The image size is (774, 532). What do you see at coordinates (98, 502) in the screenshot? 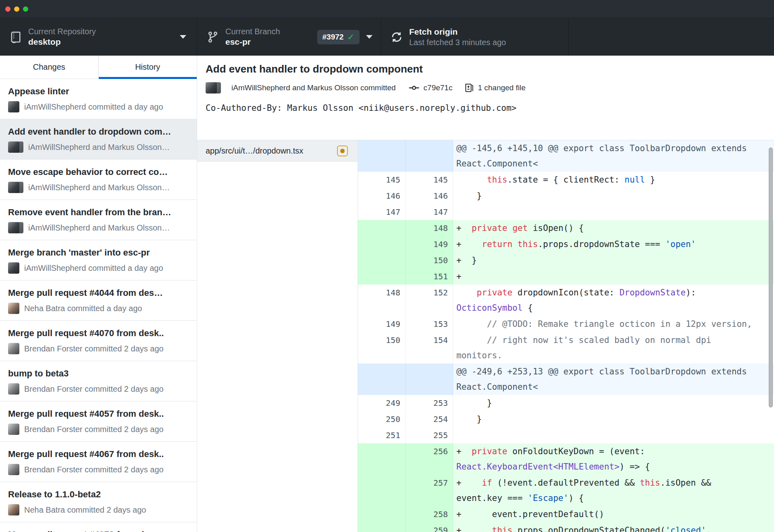
I see `commit-list-item: Release to 1.1.0-beta2Neha Batra committ…` at bounding box center [98, 502].